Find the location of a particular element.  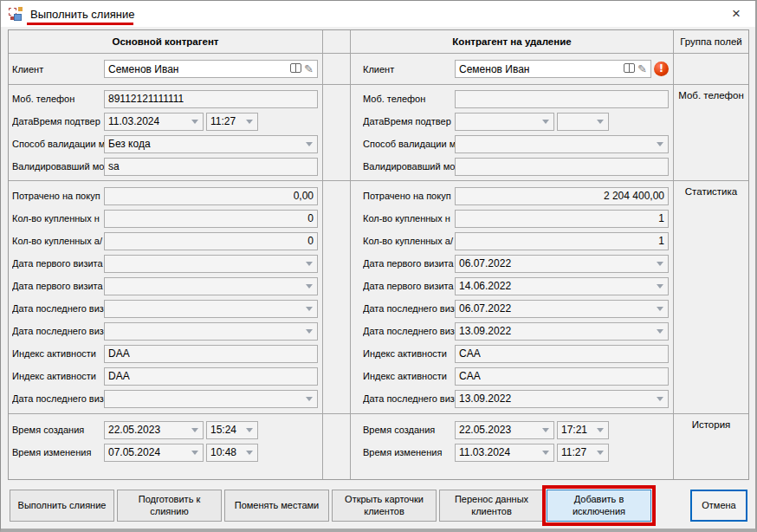

field-value: 1 is located at coordinates (662, 218).